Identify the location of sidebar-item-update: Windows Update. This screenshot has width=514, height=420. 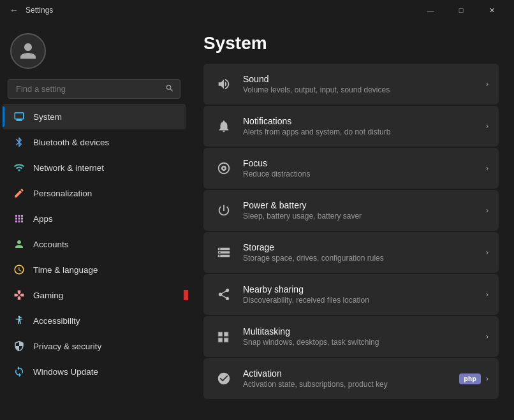
(94, 372).